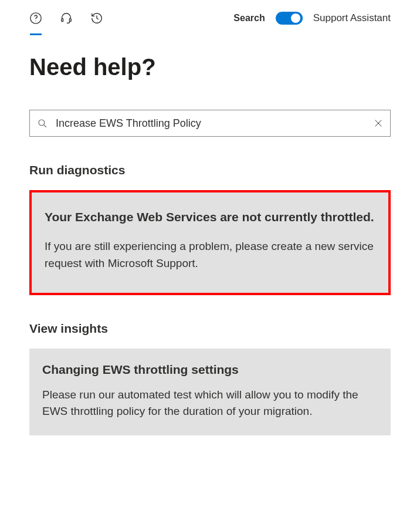 This screenshot has width=420, height=507. I want to click on top-right-controls: Search Support Assistant, so click(312, 18).